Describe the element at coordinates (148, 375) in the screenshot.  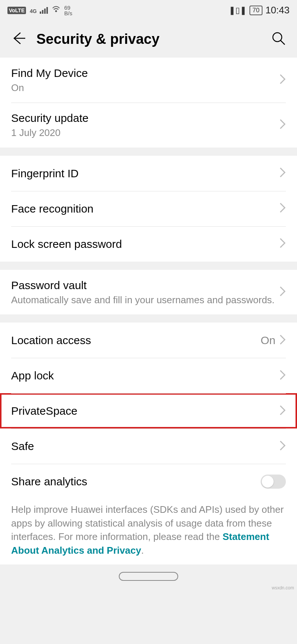
I see `row-app-lock: App lock` at that location.